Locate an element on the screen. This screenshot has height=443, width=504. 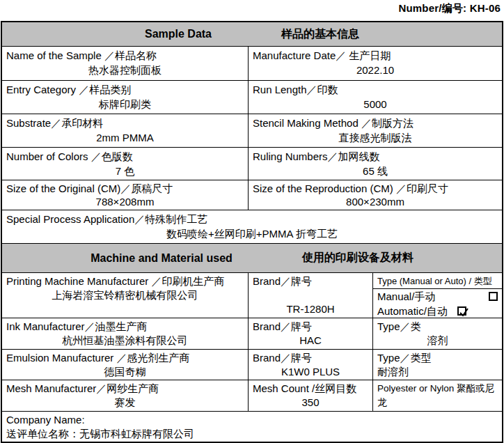
field-label: Run Length／印数 is located at coordinates (375, 89).